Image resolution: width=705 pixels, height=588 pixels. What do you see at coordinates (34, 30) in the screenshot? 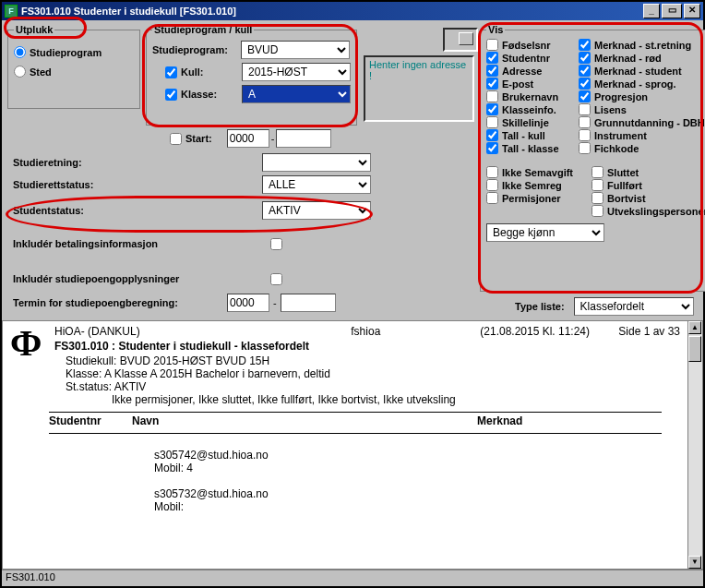
I see `utplukk-legend: Utplukk` at bounding box center [34, 30].